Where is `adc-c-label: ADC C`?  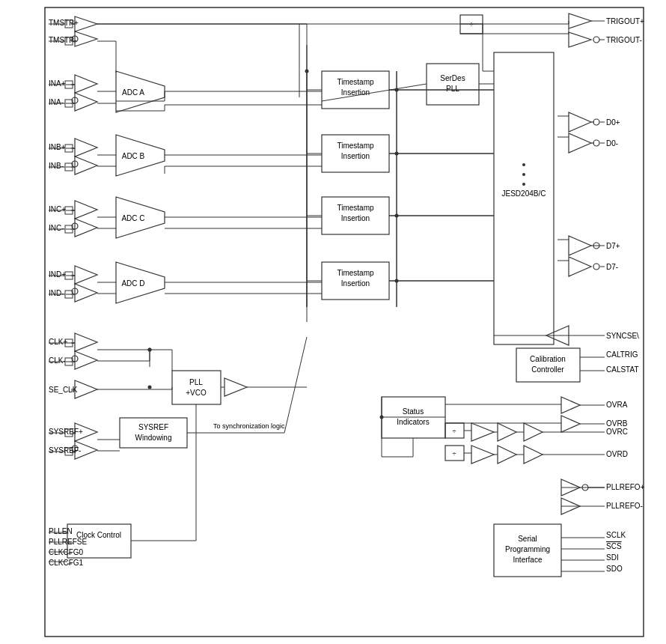
adc-c-label: ADC C is located at coordinates (133, 219).